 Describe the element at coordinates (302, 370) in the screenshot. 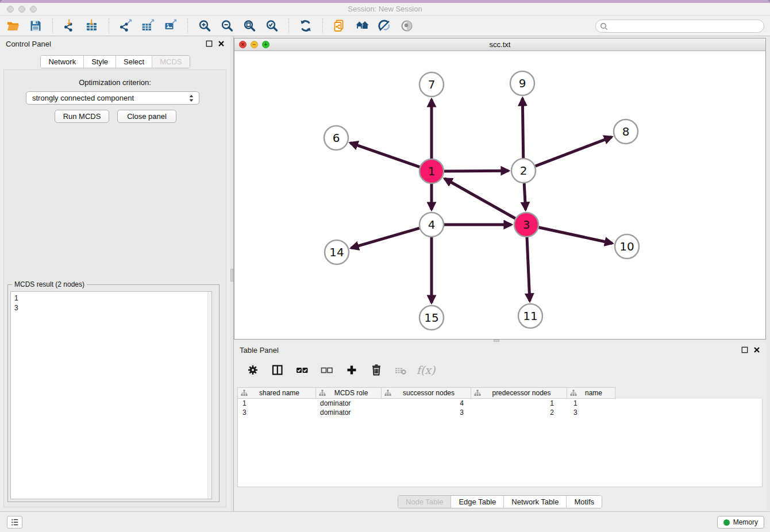

I see `select-all-columns-button` at that location.